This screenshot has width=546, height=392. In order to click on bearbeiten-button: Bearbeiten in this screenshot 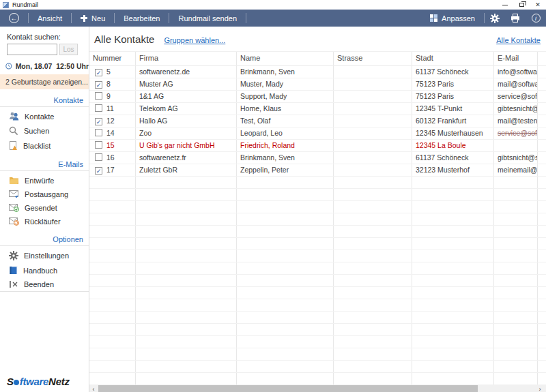, I will do `click(142, 18)`.